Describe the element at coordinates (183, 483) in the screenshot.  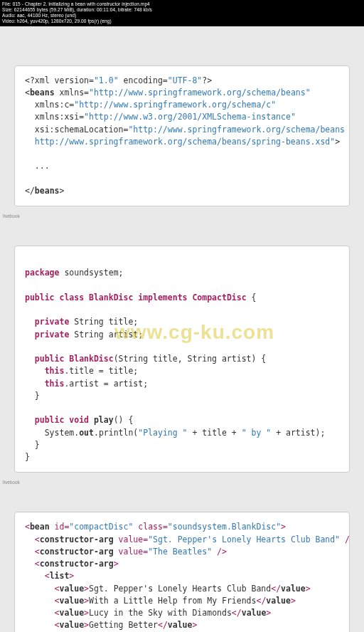
I see `badge-2: livebook` at that location.